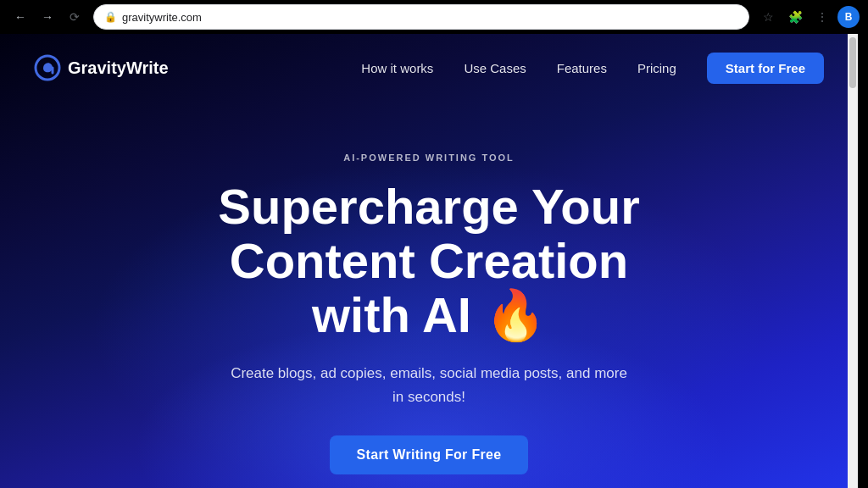 This screenshot has width=868, height=488. Describe the element at coordinates (822, 17) in the screenshot. I see `menu-button: ⋮` at that location.